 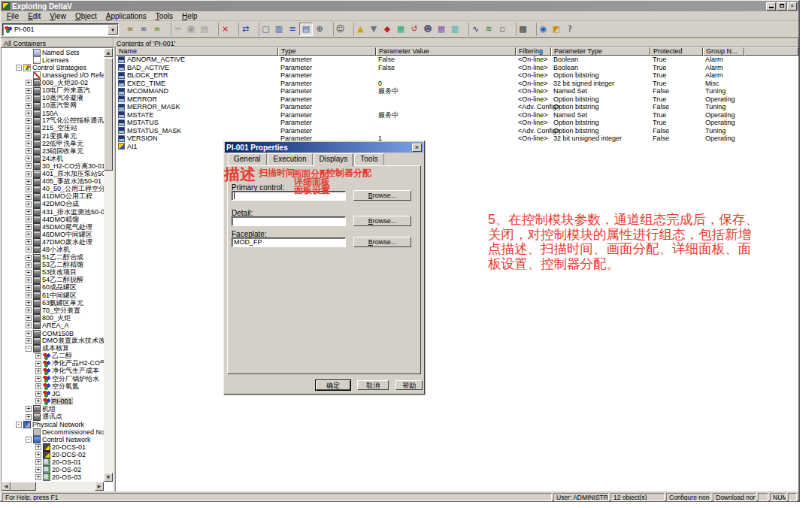 What do you see at coordinates (265, 29) in the screenshot?
I see `view-large-icons-button: ▢` at bounding box center [265, 29].